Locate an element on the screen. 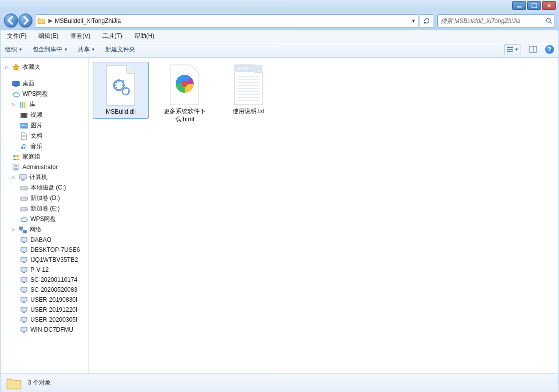 The image size is (559, 392). preview-pane-button is located at coordinates (533, 49).